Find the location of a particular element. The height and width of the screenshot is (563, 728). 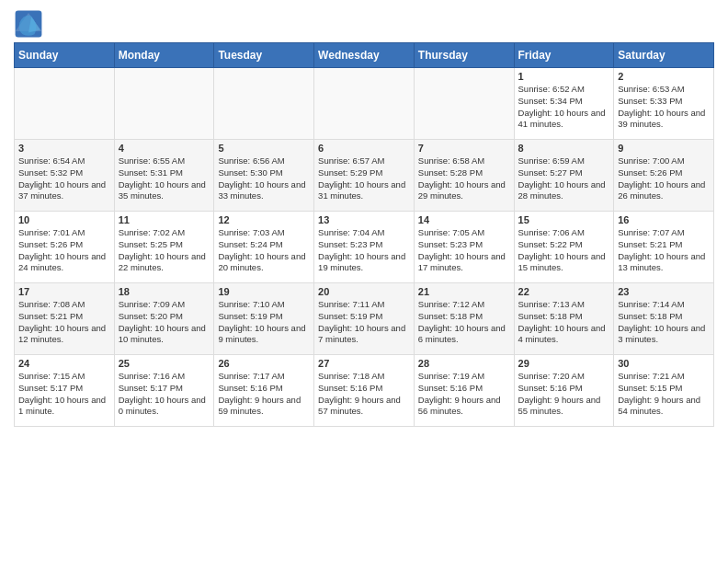

header-cell-tuesday: Tuesday is located at coordinates (265, 55).